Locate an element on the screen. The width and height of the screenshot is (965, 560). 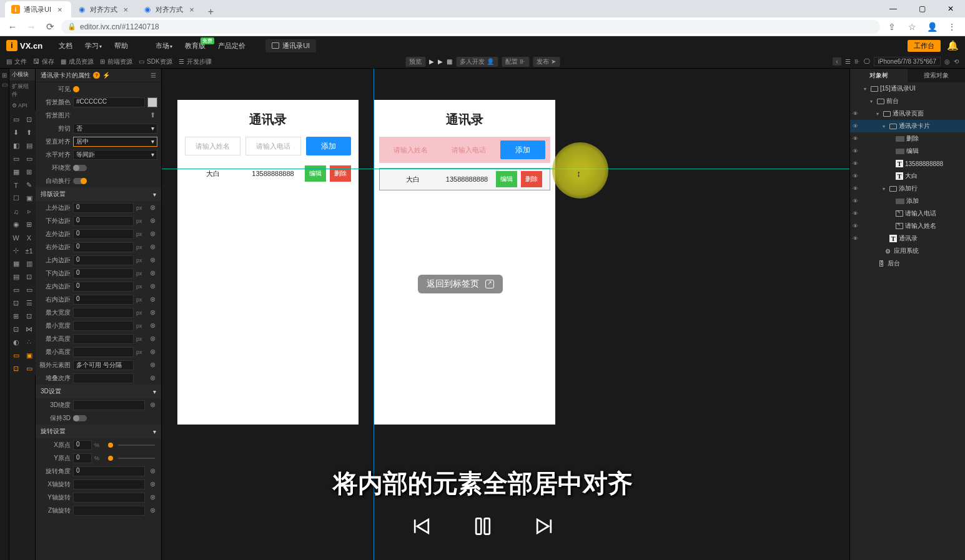
menu-icon: ☰ is located at coordinates (154, 75).